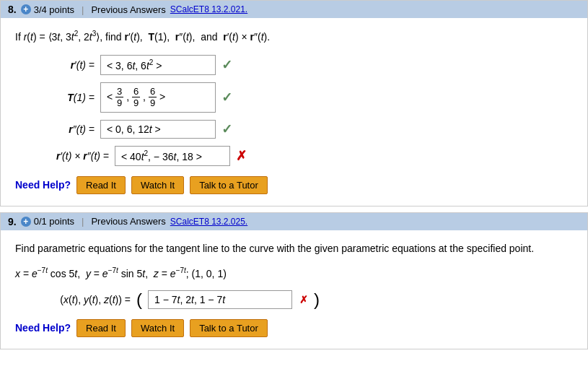  What do you see at coordinates (43, 185) in the screenshot?
I see `q8-need-help-label: Need Help?` at bounding box center [43, 185].